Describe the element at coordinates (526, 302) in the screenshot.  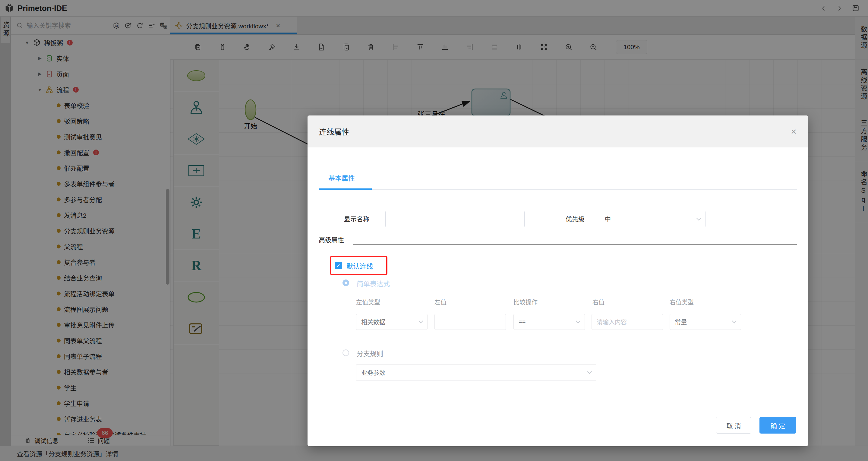
I see `compare-op-label: 比较操作` at that location.